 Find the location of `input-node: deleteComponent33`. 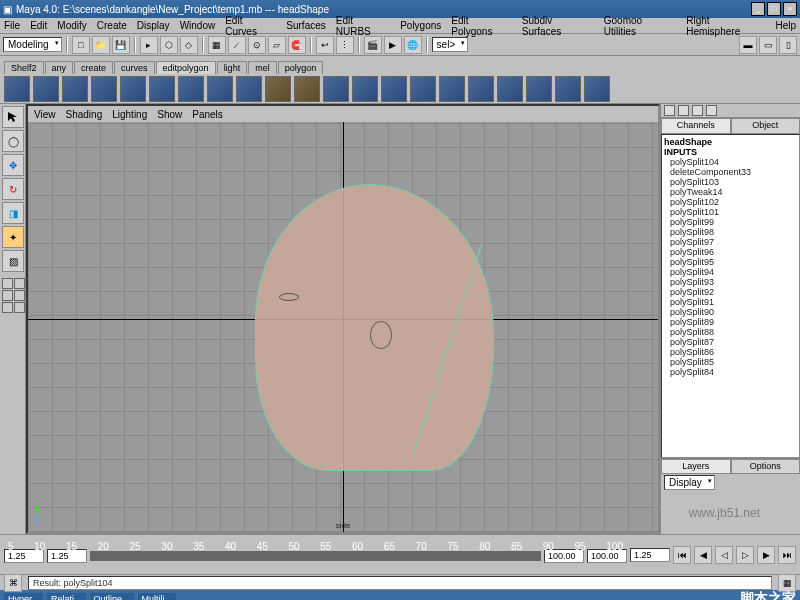

input-node: deleteComponent33 is located at coordinates (730, 172).